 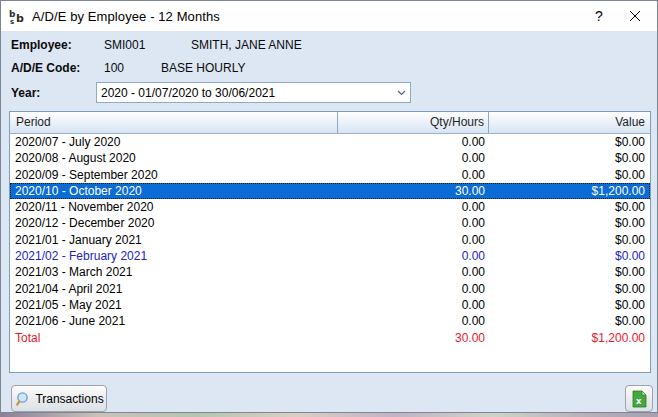 I want to click on chevron-down-icon, so click(x=401, y=93).